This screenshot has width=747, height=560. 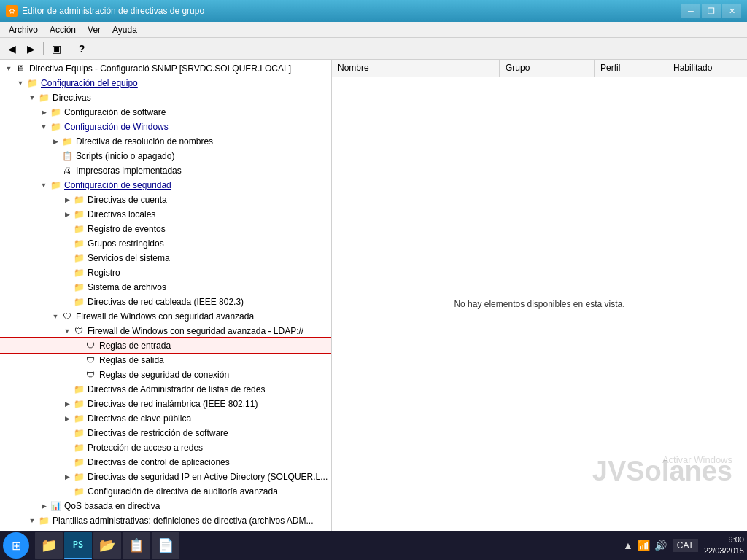 I want to click on tree-directivas-restriccion: 📁 Directivas de restricción de software, so click(x=166, y=433).